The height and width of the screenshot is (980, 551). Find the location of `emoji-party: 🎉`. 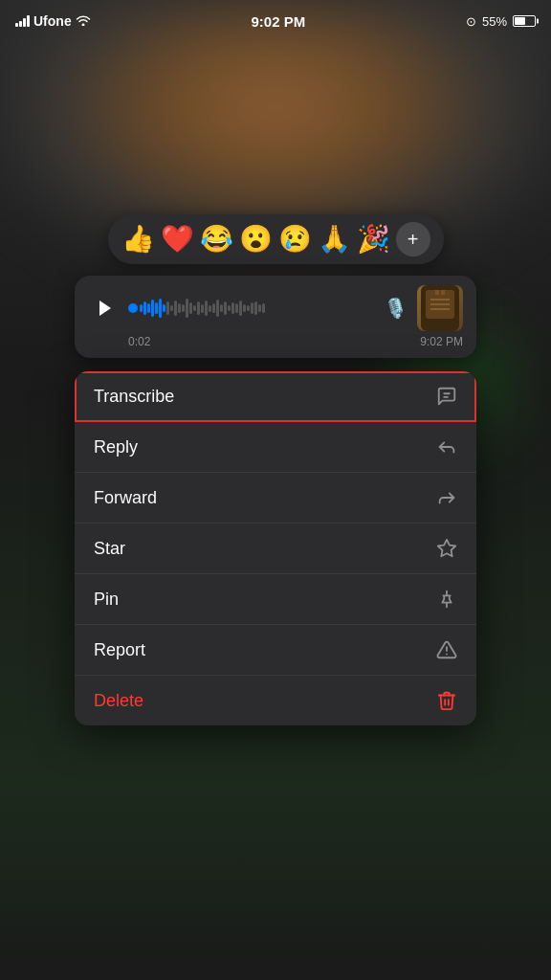

emoji-party: 🎉 is located at coordinates (373, 239).